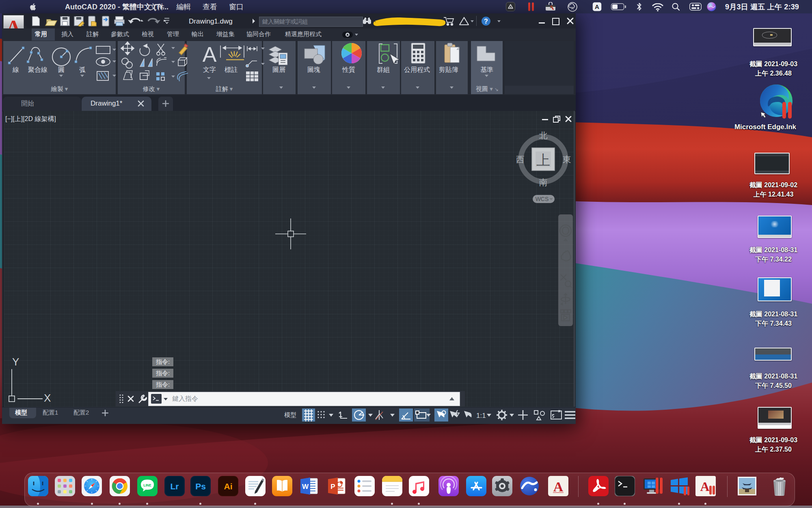 The image size is (812, 508). I want to click on svg-text: WCS, so click(542, 199).